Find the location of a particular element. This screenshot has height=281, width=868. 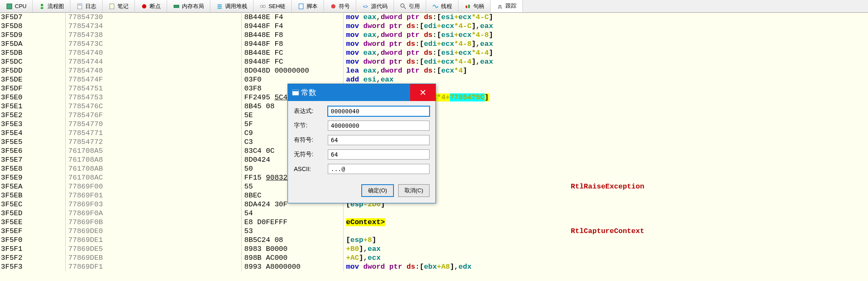

disasm-col: add esi,eax is located at coordinates (456, 80).